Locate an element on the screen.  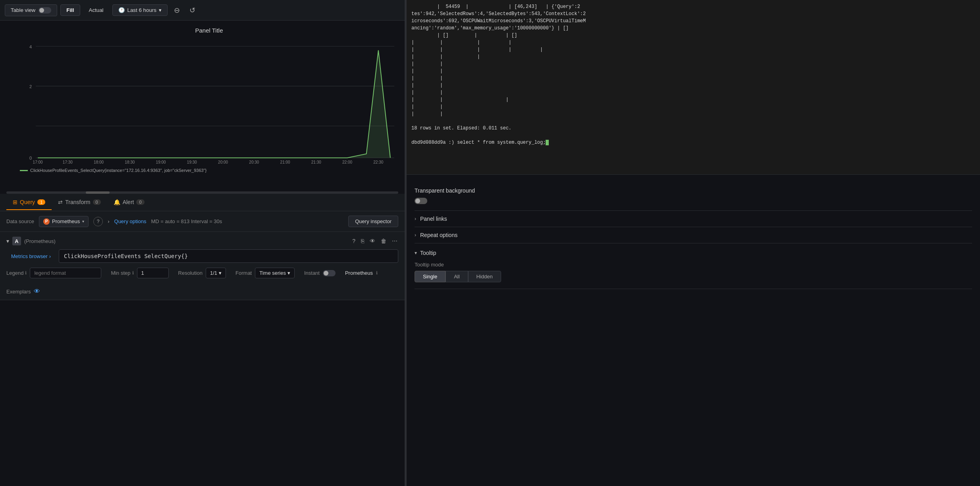
query-actions: ? ⎘ 👁 🗑 ⋯ is located at coordinates (375, 241).